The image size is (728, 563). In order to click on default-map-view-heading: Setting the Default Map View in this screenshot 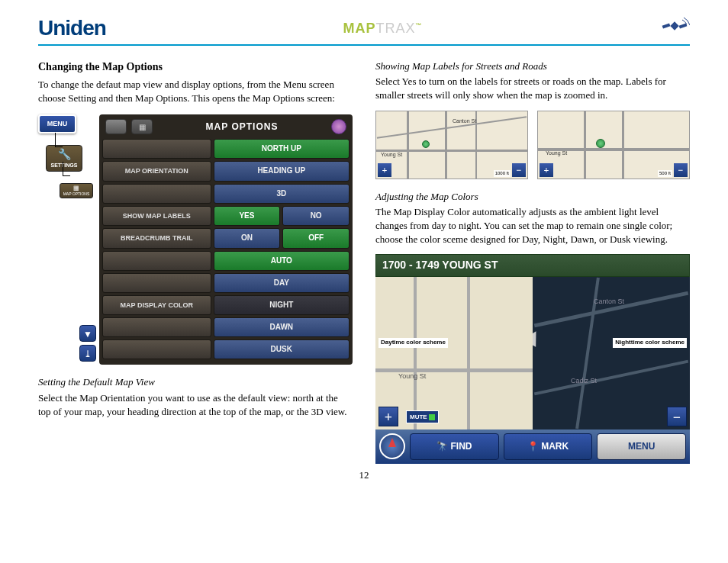, I will do `click(195, 382)`.